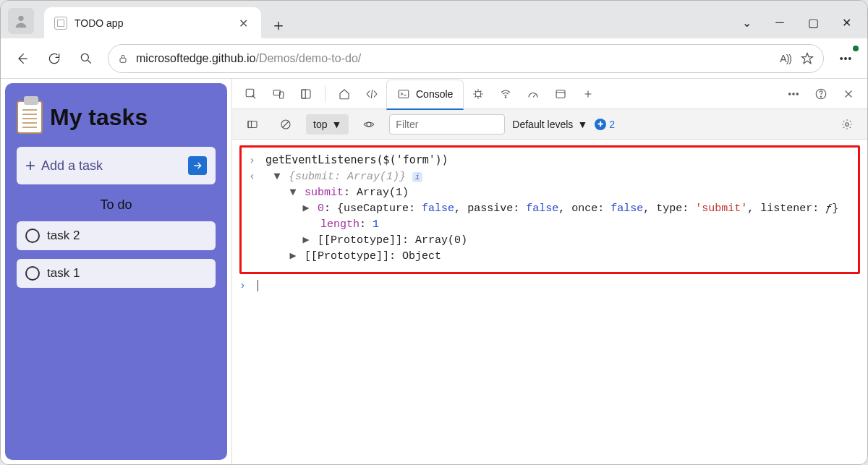 The height and width of the screenshot is (465, 868). I want to click on dock-icon, so click(306, 94).